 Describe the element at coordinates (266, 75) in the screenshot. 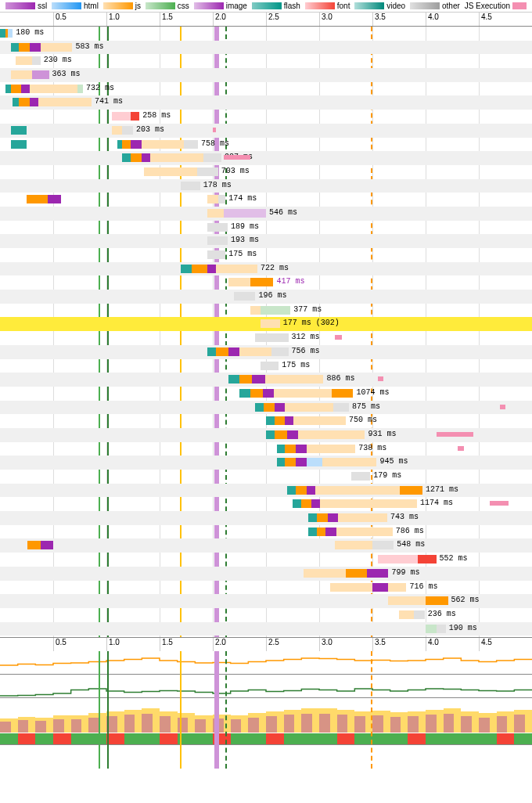

I see `waterfall-row: 363 ms` at that location.